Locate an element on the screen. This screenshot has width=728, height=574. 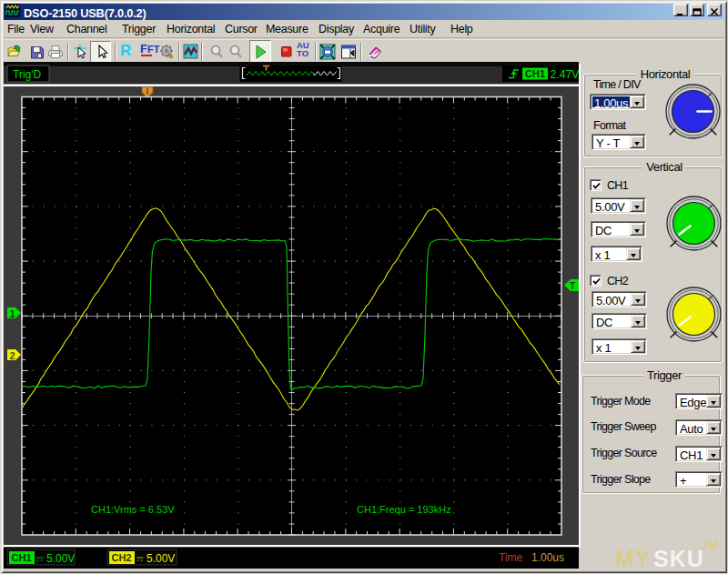
svg-text: T is located at coordinates (572, 286).